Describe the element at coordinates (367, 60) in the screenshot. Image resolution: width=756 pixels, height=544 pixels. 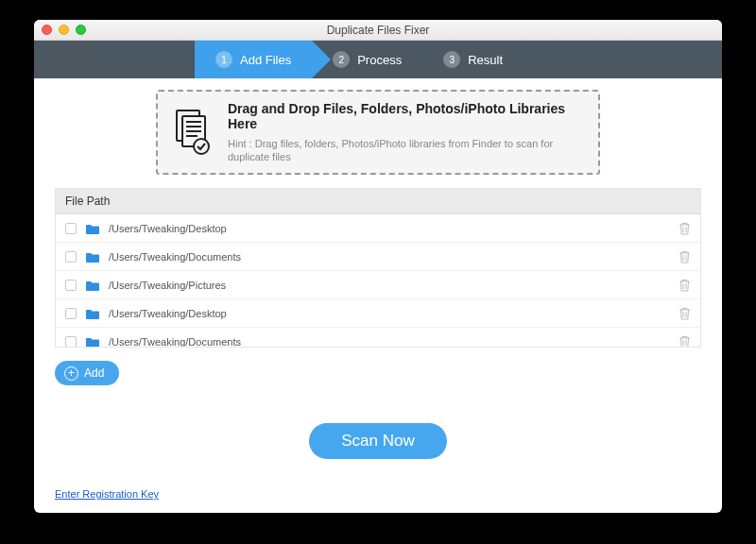
I see `step-process: 2 Process` at that location.